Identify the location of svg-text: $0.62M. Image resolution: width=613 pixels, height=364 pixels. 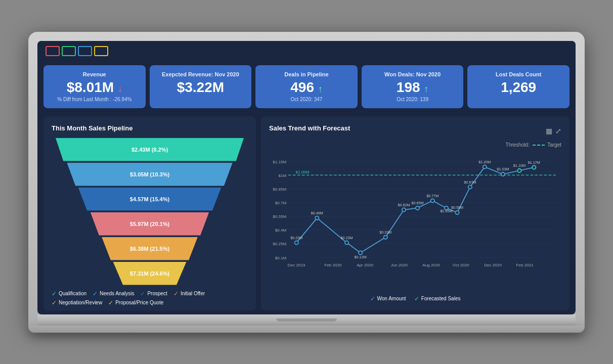
(404, 204).